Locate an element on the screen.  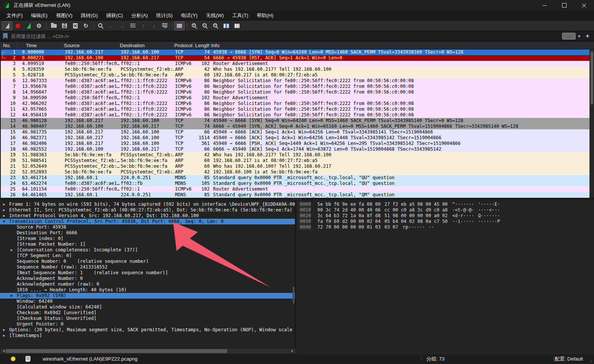
menu-item: 跳转(G) is located at coordinates (89, 16).